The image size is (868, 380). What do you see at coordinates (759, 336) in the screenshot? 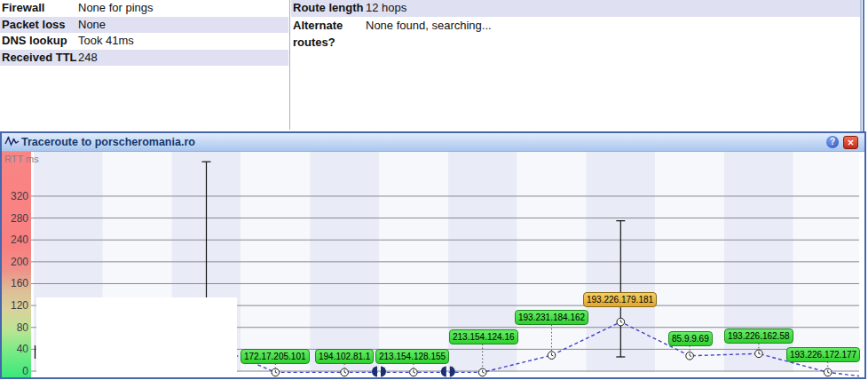
I see `hop-ip-label: 193.226.162.58` at bounding box center [759, 336].